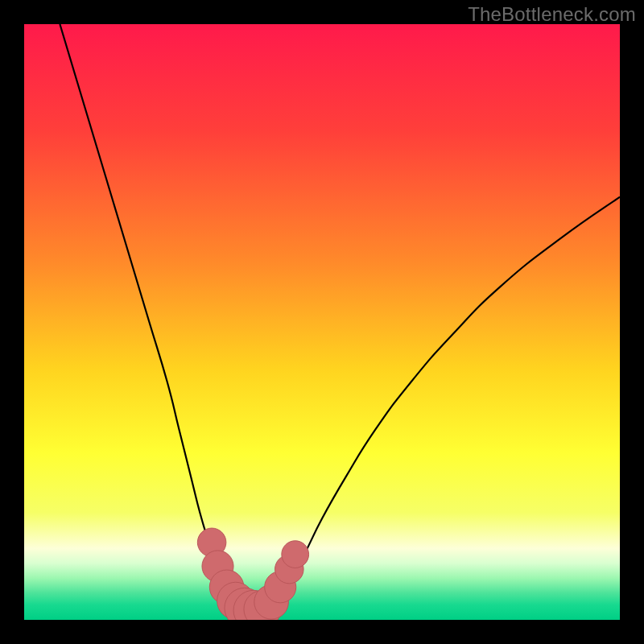 This screenshot has width=644, height=644. What do you see at coordinates (552, 14) in the screenshot?
I see `watermark-text: TheBottleneck.com` at bounding box center [552, 14].